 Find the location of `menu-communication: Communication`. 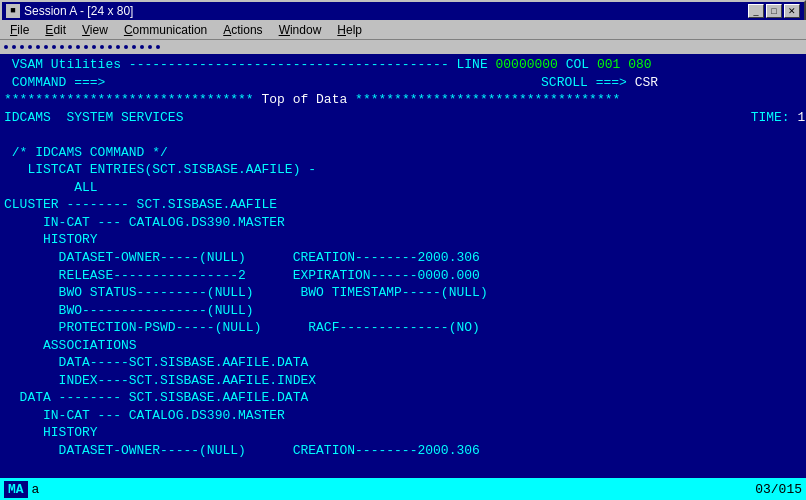

menu-communication: Communication is located at coordinates (166, 30).